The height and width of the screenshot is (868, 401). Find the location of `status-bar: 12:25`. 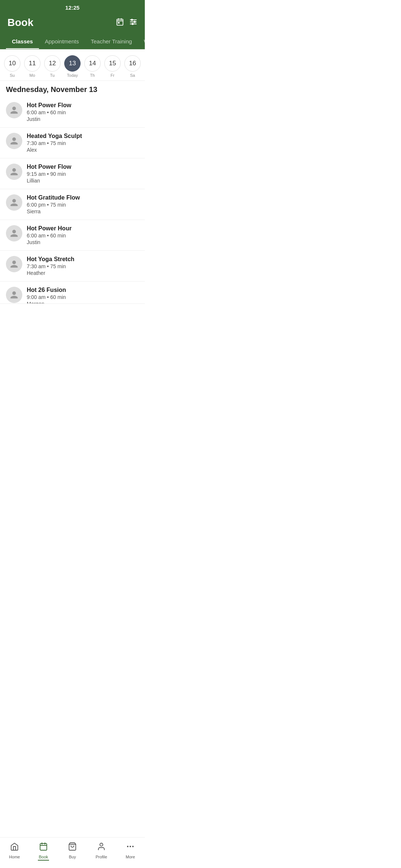

status-bar: 12:25 is located at coordinates (72, 7).